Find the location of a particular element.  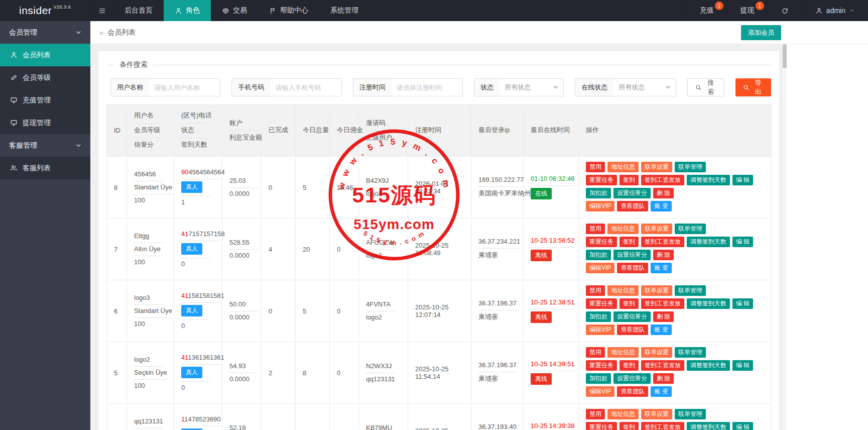

export-button: 导 出 is located at coordinates (754, 87).